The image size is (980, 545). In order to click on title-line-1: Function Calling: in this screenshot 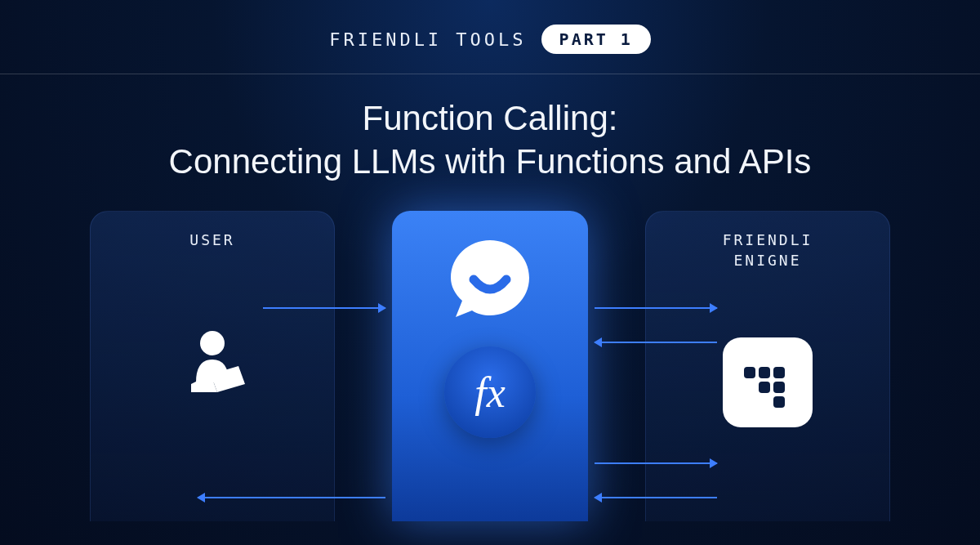, I will do `click(490, 119)`.